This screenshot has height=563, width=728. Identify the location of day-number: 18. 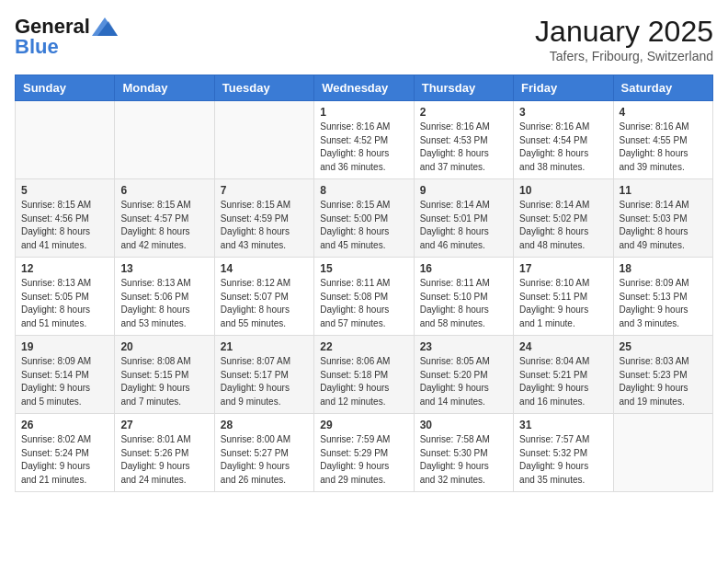
(664, 269).